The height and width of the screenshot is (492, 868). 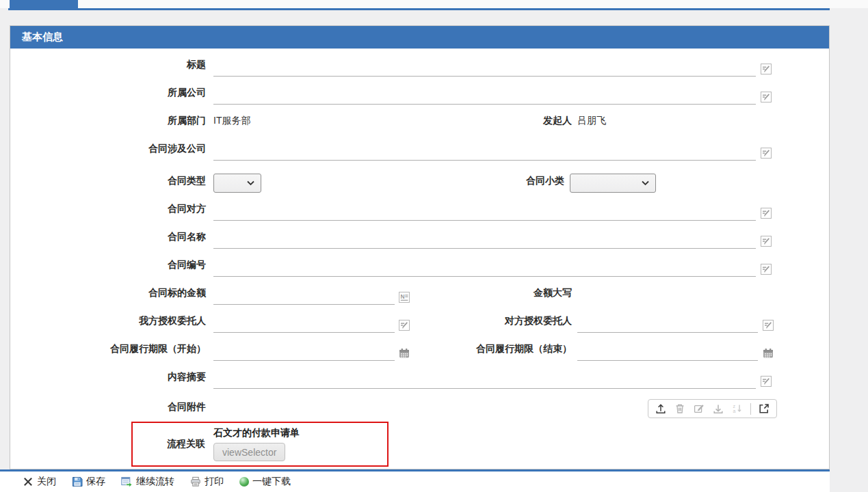 I want to click on period-start-label: 合同履行期限（开始）, so click(x=108, y=352).